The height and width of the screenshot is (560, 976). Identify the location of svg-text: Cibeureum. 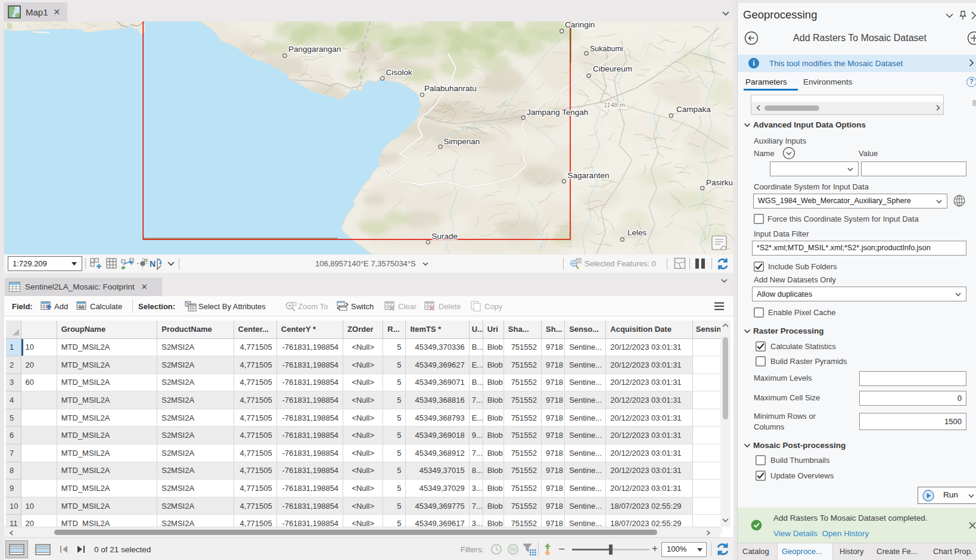
(613, 69).